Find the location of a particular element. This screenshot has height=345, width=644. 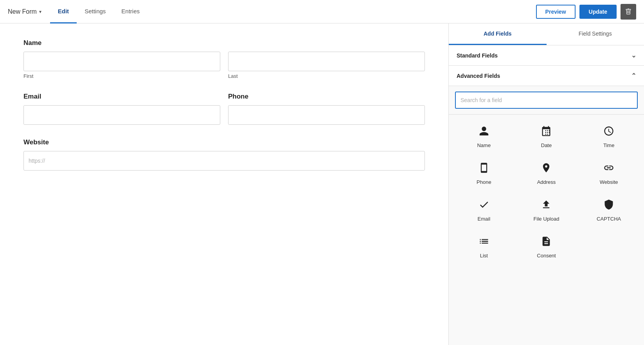

top-bar-left: New Form ▾ Edit Settings Entries is located at coordinates (77, 12).